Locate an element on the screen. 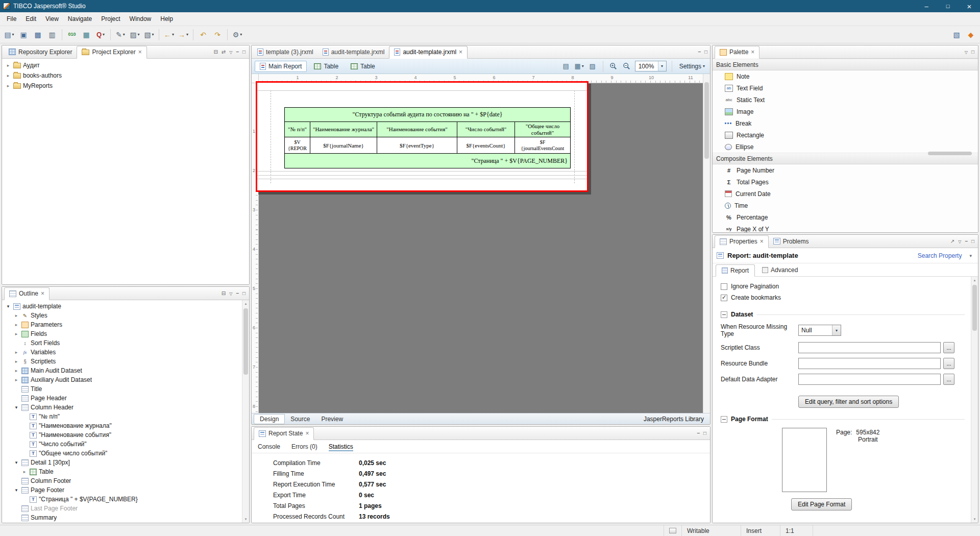 Image resolution: width=980 pixels, height=536 pixels. tab-errors: Errors (0) is located at coordinates (304, 447).